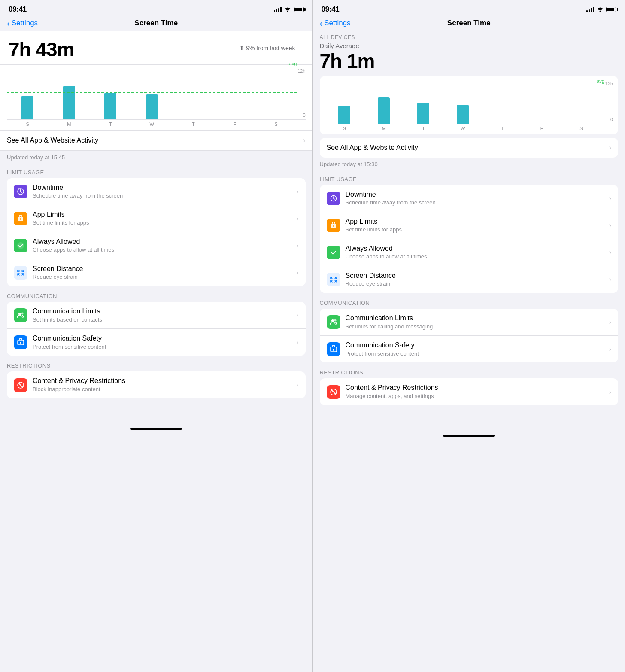 The image size is (625, 672). What do you see at coordinates (334, 349) in the screenshot?
I see `commsafety-icon-right` at bounding box center [334, 349].